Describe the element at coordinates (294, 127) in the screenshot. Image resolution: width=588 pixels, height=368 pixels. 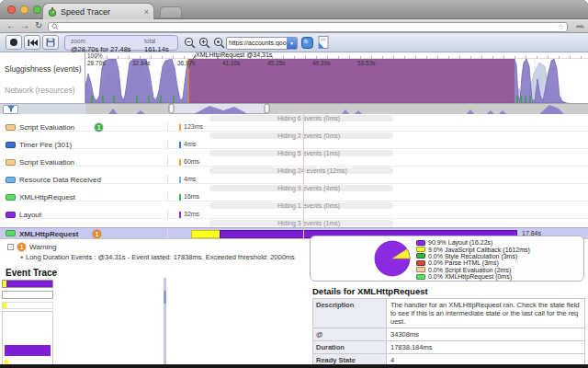
I see `event-row: Script Evaluation 1 123ms` at that location.